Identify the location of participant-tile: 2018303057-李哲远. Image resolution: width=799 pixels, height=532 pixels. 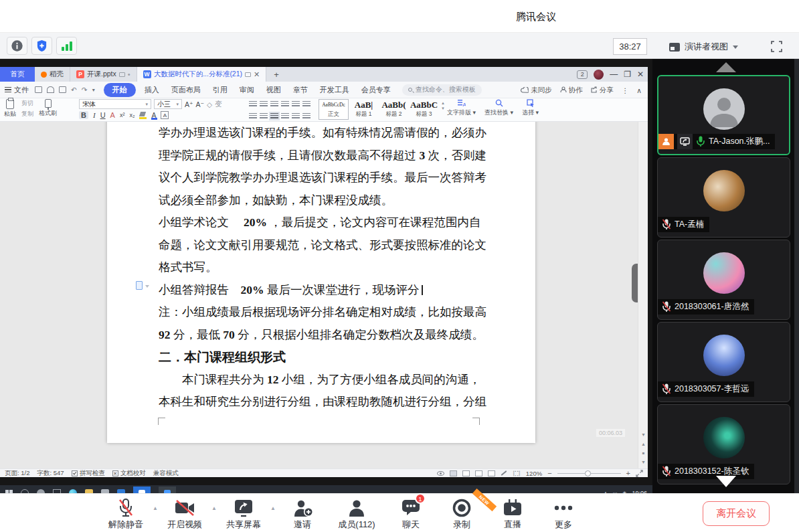
(724, 362).